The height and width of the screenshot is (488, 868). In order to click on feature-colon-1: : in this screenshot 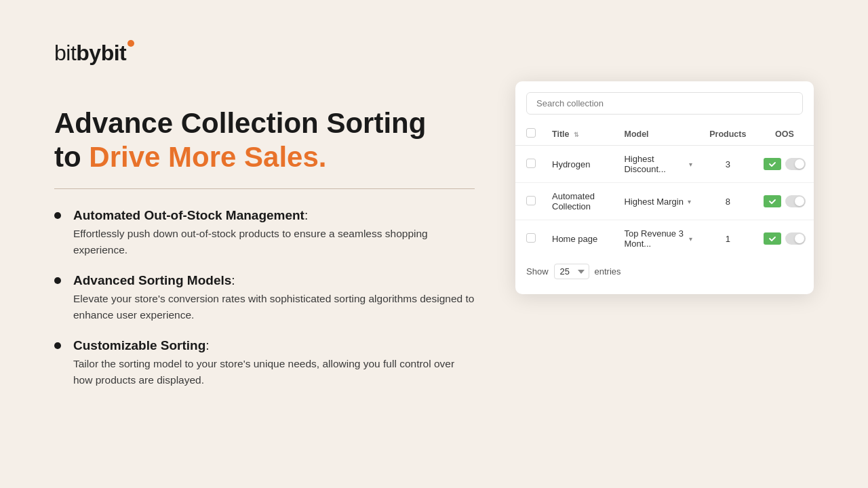, I will do `click(307, 216)`.